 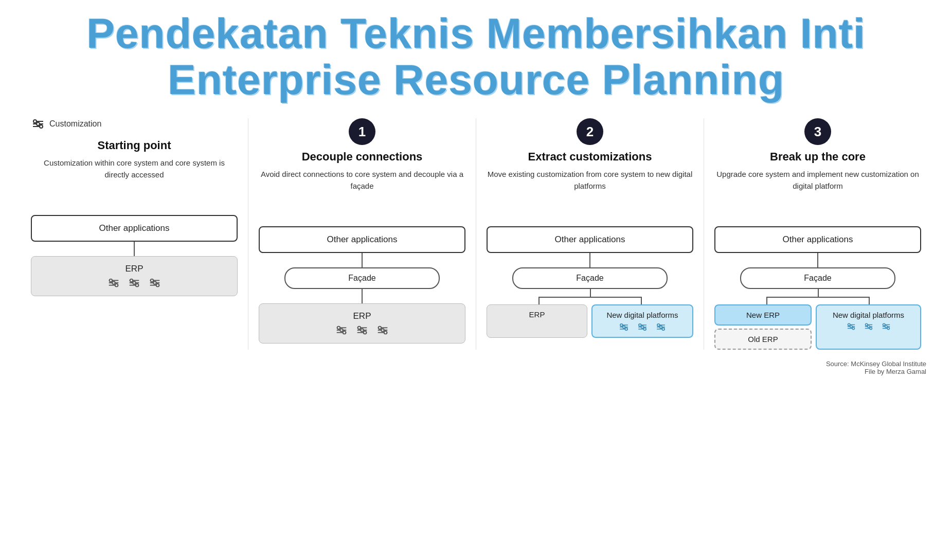 I want to click on col0-title: Starting point, so click(x=135, y=146).